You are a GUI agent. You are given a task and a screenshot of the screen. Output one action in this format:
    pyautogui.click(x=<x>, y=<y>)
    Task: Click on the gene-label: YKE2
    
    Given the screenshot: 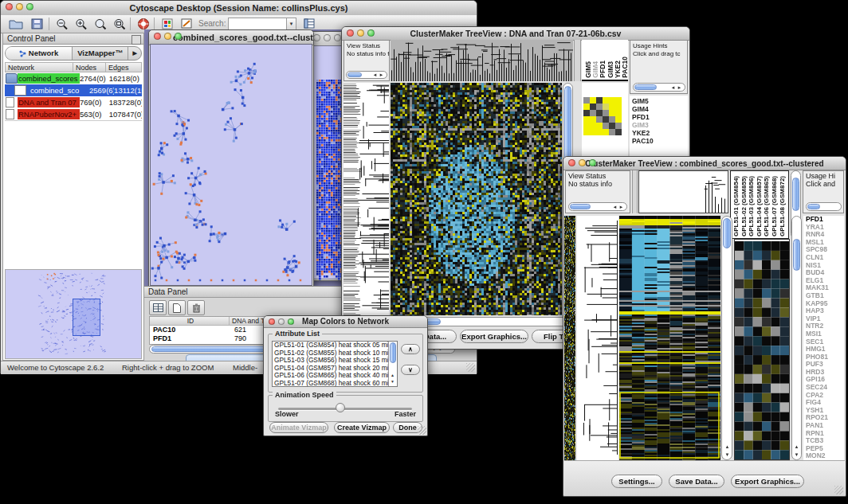 What is the action you would take?
    pyautogui.click(x=658, y=133)
    